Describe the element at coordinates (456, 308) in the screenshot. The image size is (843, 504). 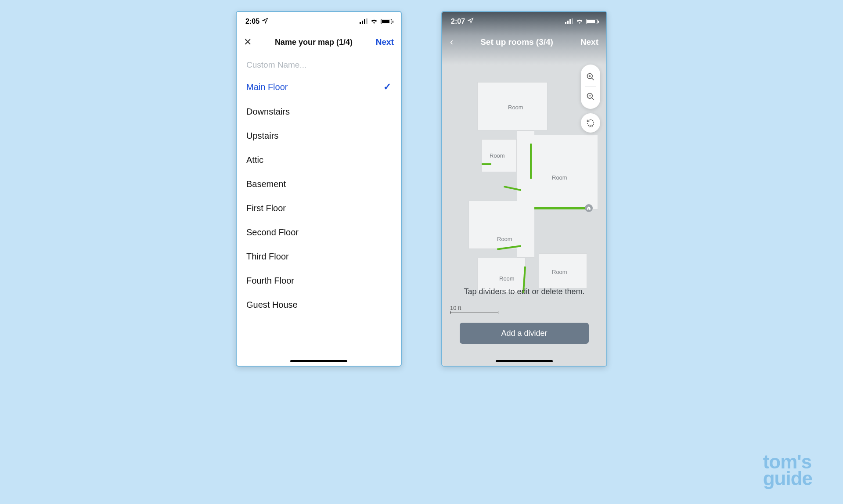
I see `scale-label: 10 ft` at that location.